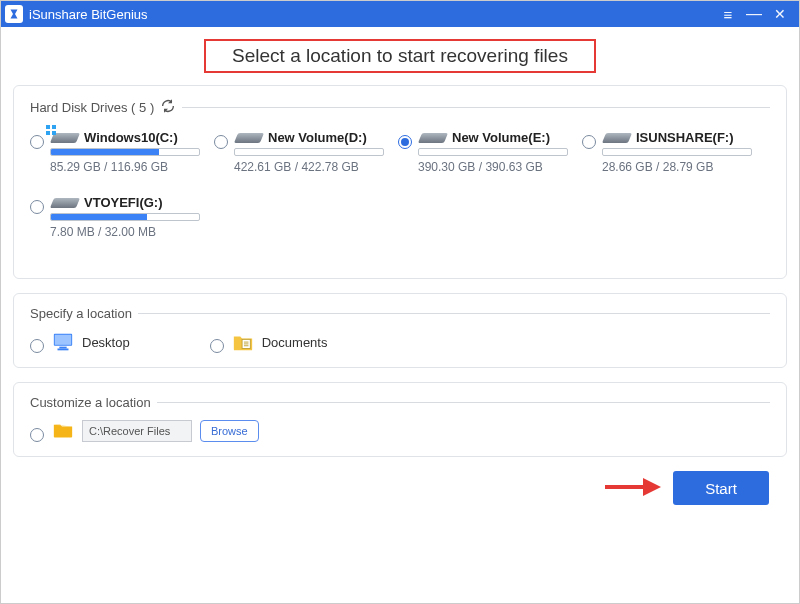 The image size is (800, 604). Describe the element at coordinates (728, 14) in the screenshot. I see `menu-icon: ≡` at that location.